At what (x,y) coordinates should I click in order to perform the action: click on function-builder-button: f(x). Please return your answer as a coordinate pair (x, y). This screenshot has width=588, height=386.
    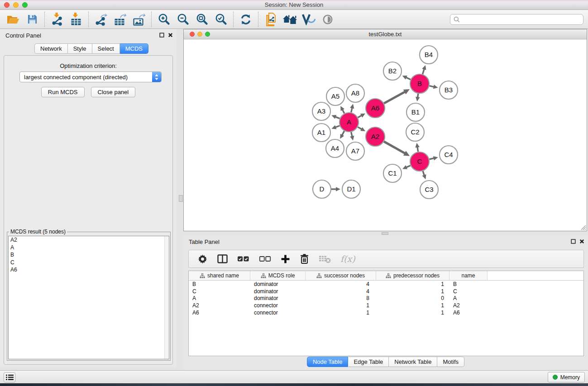
    Looking at the image, I should click on (348, 259).